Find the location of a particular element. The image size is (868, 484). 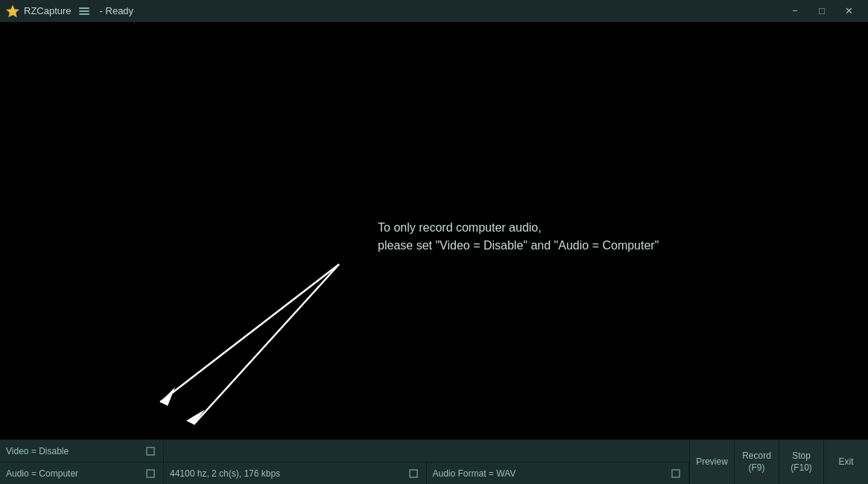

app-title: RZCapture is located at coordinates (48, 10).